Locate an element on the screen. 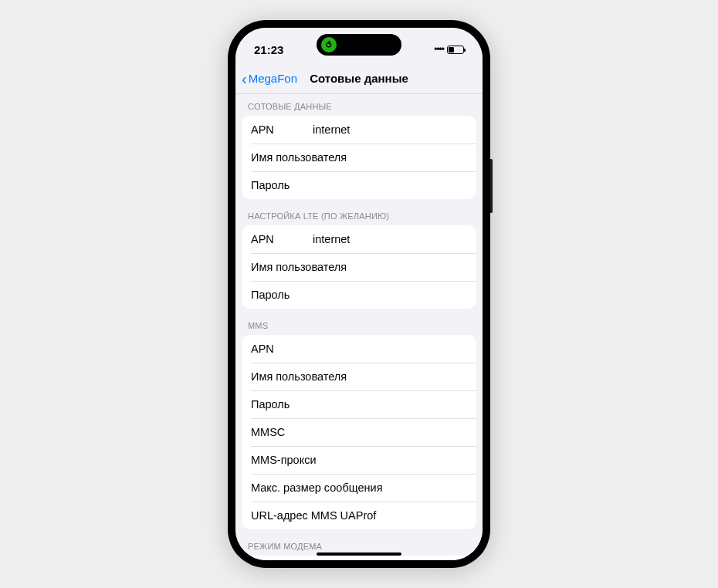 The image size is (718, 588). row-mms-user: Имя пользователя is located at coordinates (359, 377).